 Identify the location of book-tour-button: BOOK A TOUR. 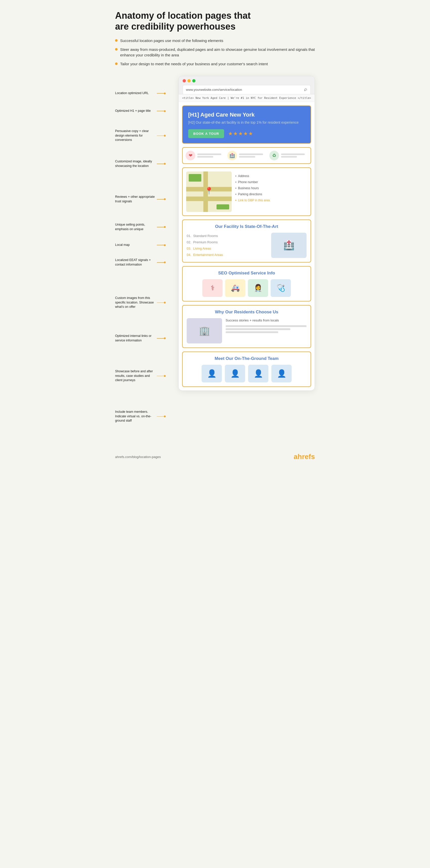
(206, 134).